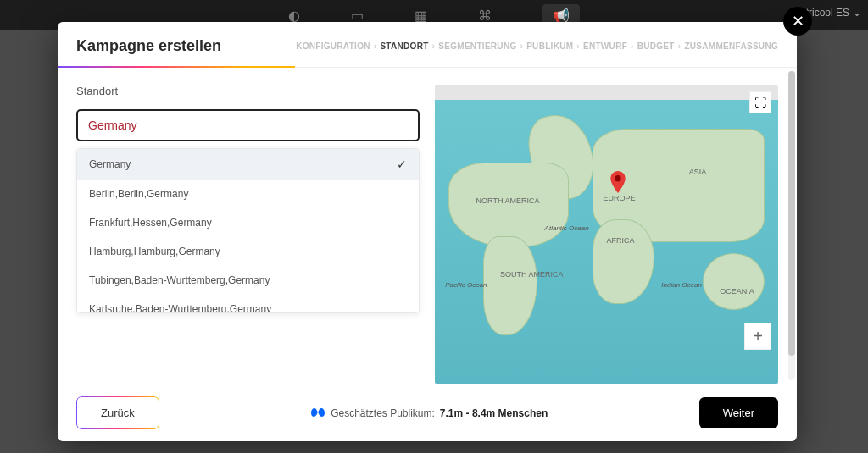  I want to click on link-icon: ⌘, so click(485, 15).